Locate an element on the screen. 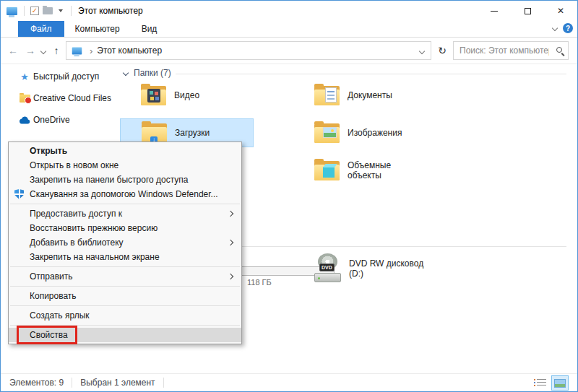  annotation-highlight is located at coordinates (47, 335).